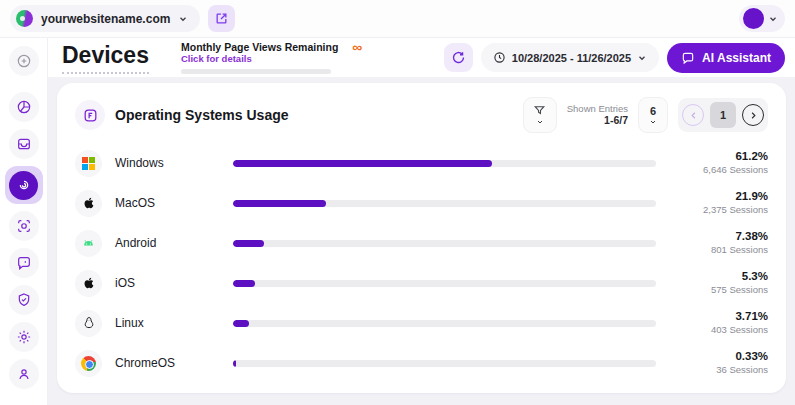 The width and height of the screenshot is (795, 405). What do you see at coordinates (88, 364) in the screenshot?
I see `chrome-logo-icon` at bounding box center [88, 364].